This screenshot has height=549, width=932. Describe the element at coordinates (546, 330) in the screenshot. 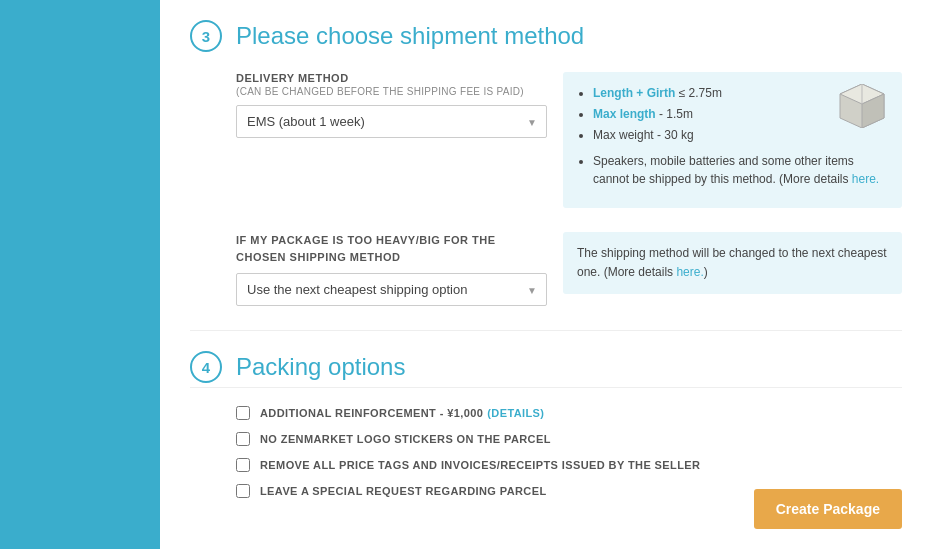

I see `section-divider` at that location.